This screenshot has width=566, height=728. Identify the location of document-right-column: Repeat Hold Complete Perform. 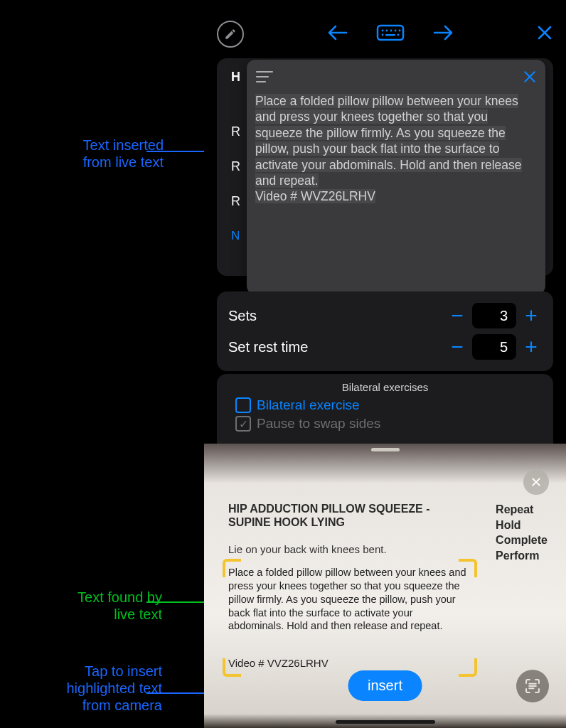
(522, 532).